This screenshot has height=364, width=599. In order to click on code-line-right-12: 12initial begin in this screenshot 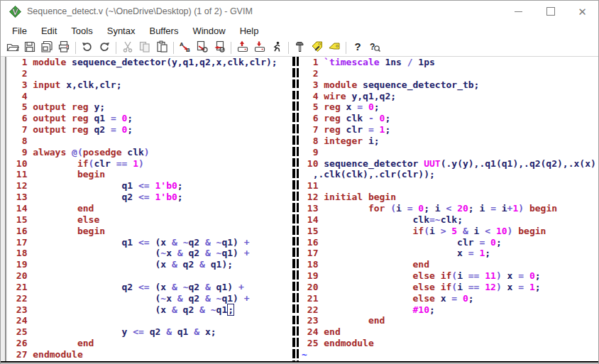, I will do `click(450, 197)`.